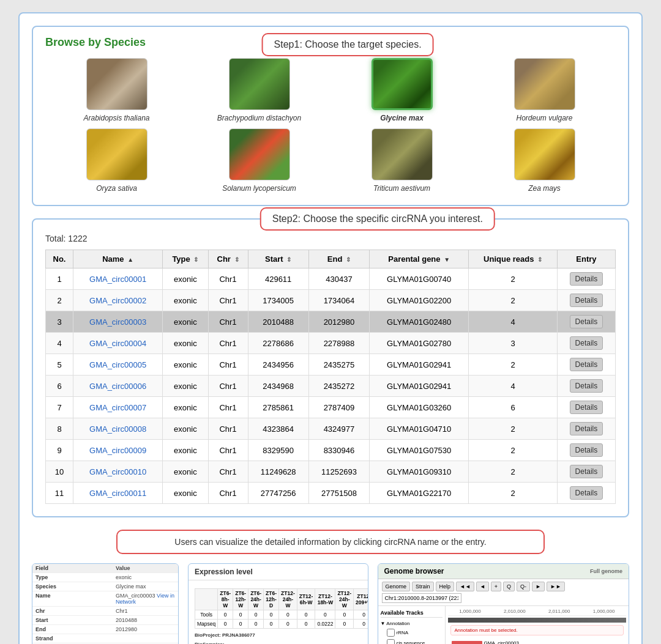  I want to click on table-row: 6 GMA_circ00006 exonic Chr1 2434968 2435…, so click(330, 387).